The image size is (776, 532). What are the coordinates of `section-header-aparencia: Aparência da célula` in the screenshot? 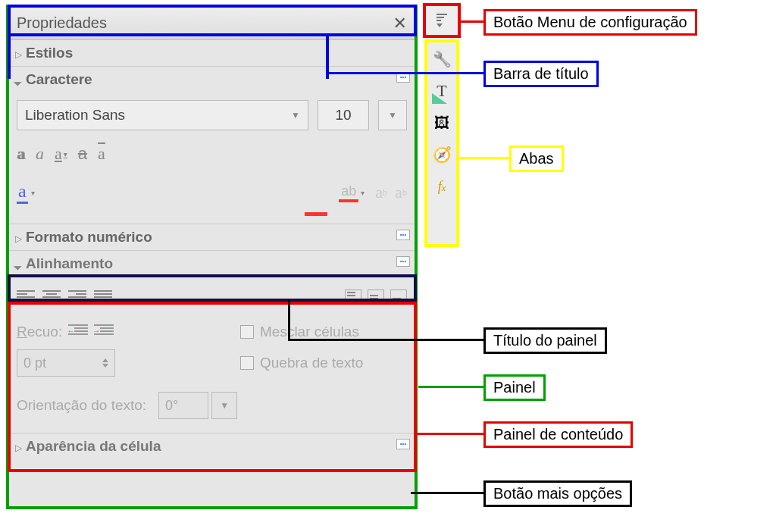 It's located at (212, 446).